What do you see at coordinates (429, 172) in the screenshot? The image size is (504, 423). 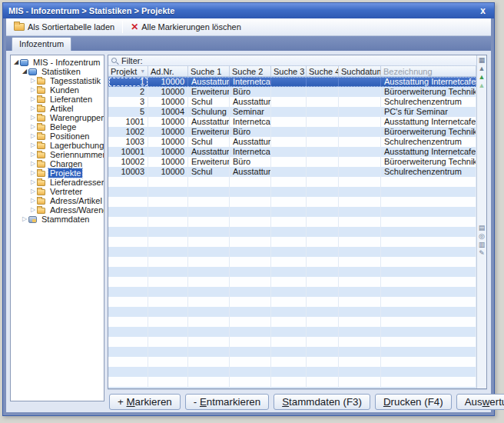 I see `table-cell: Schulrechenzentrum` at bounding box center [429, 172].